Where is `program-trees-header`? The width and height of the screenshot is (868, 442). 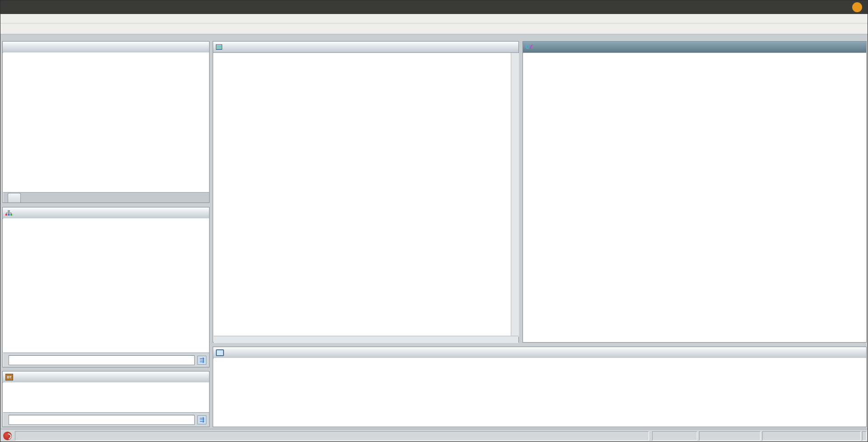
program-trees-header is located at coordinates (106, 47).